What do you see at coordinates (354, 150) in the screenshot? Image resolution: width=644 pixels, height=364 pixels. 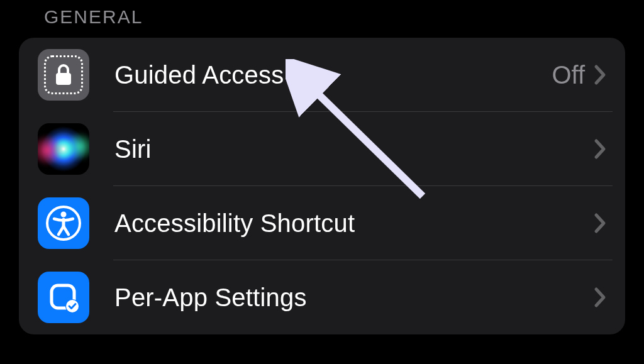 I see `row-label: Siri` at bounding box center [354, 150].